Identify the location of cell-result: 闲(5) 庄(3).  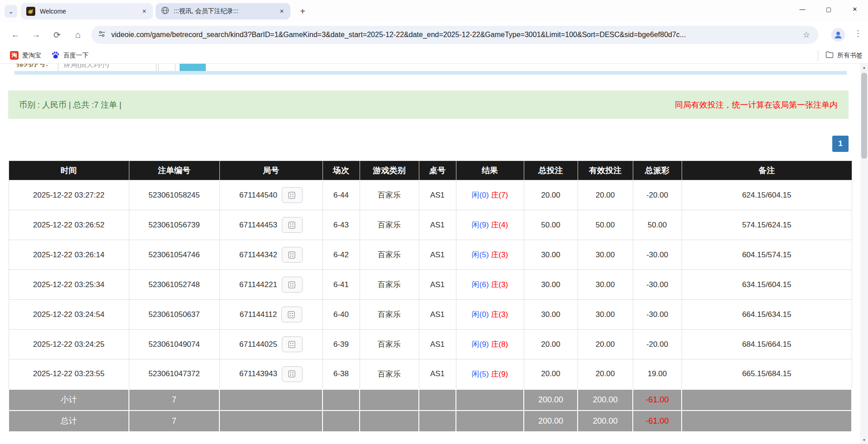
(490, 255).